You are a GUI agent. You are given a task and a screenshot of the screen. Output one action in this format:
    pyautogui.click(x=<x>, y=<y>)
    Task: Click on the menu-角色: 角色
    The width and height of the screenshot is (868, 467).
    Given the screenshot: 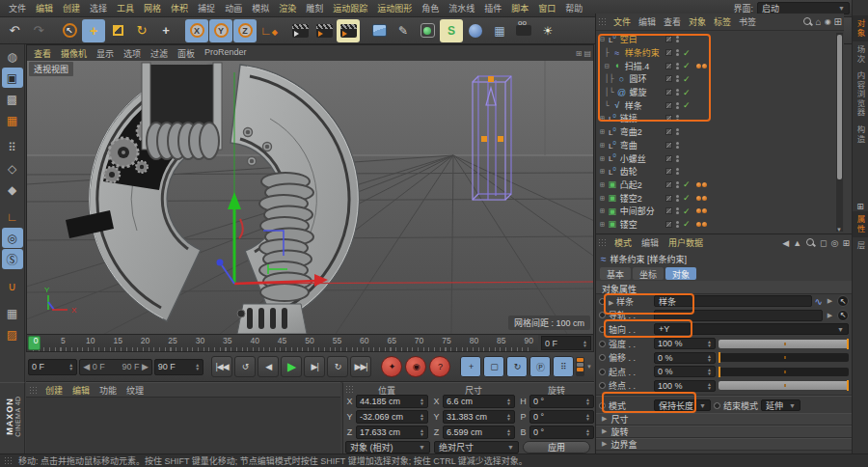 What is the action you would take?
    pyautogui.click(x=430, y=8)
    